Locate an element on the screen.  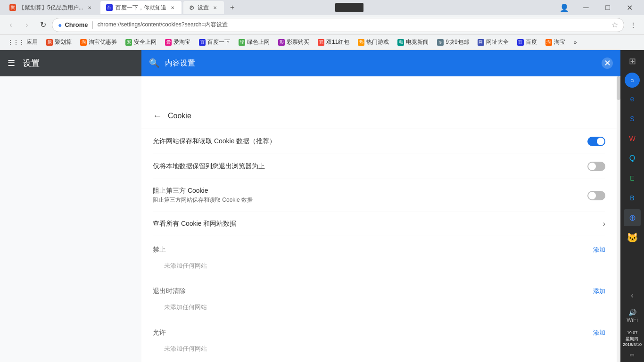
apps-icon: ⋮⋮⋮ is located at coordinates (16, 42).